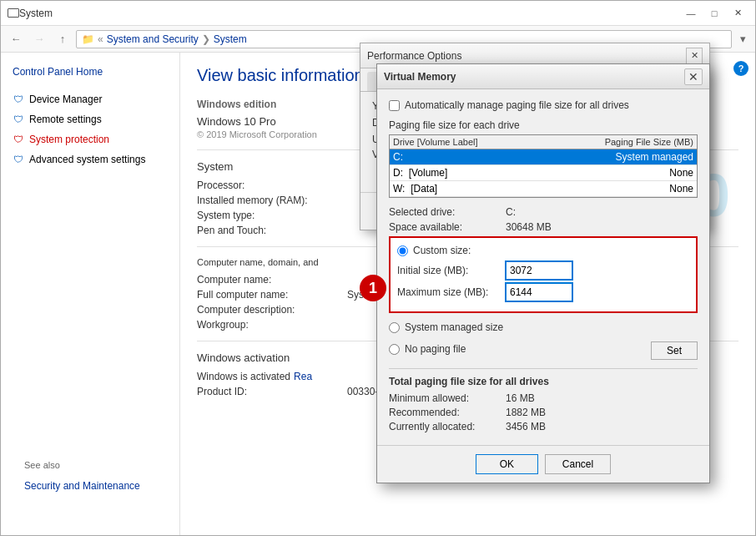 The height and width of the screenshot is (536, 756). Describe the element at coordinates (451, 271) in the screenshot. I see `initial-size-label: Initial size (MB):` at that location.